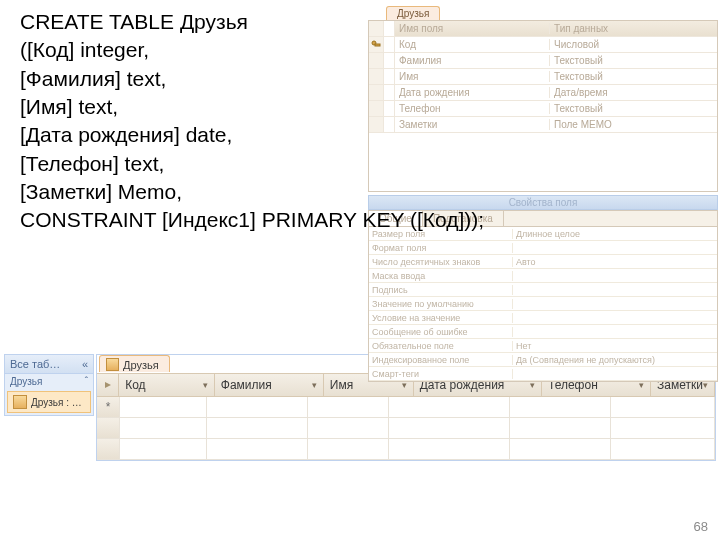 The image size is (720, 540). I want to click on column-header-kod: Код▾, so click(167, 385).